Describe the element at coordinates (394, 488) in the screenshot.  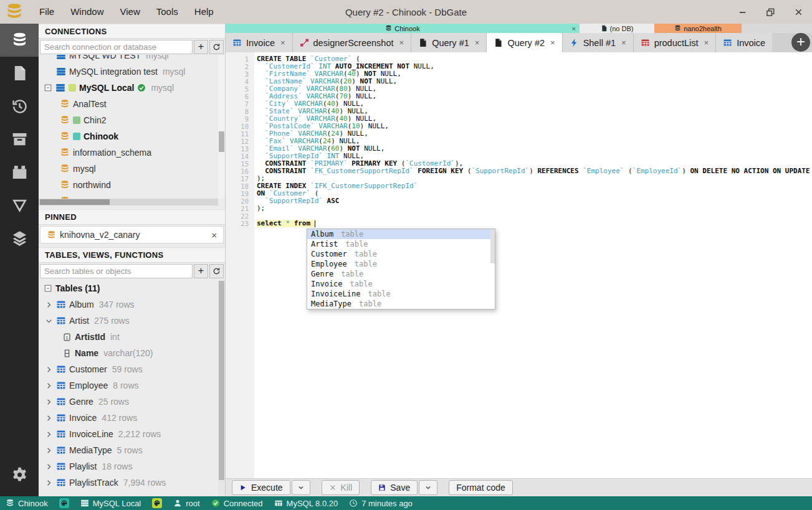
I see `save-button: Save` at that location.